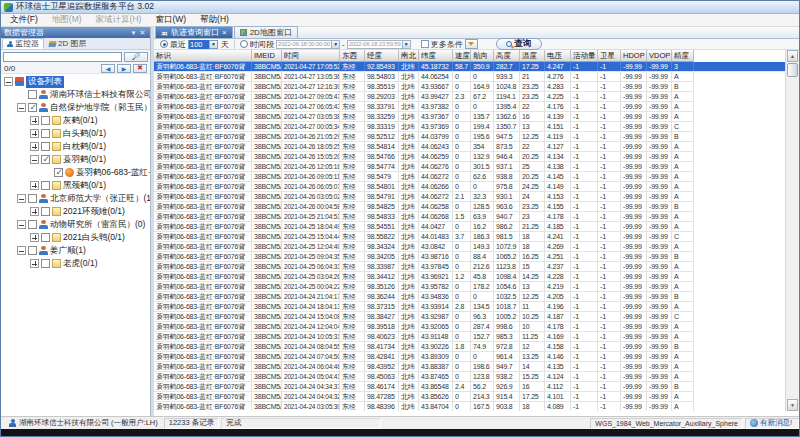  What do you see at coordinates (425, 44) in the screenshot?
I see `more-conditions-checkbox` at bounding box center [425, 44].